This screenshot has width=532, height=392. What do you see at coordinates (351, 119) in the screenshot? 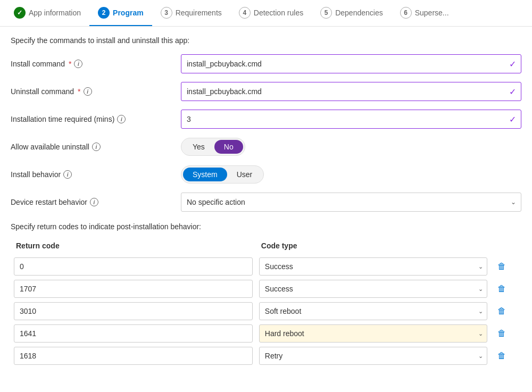
I see `install-time-control: ✓` at bounding box center [351, 119].